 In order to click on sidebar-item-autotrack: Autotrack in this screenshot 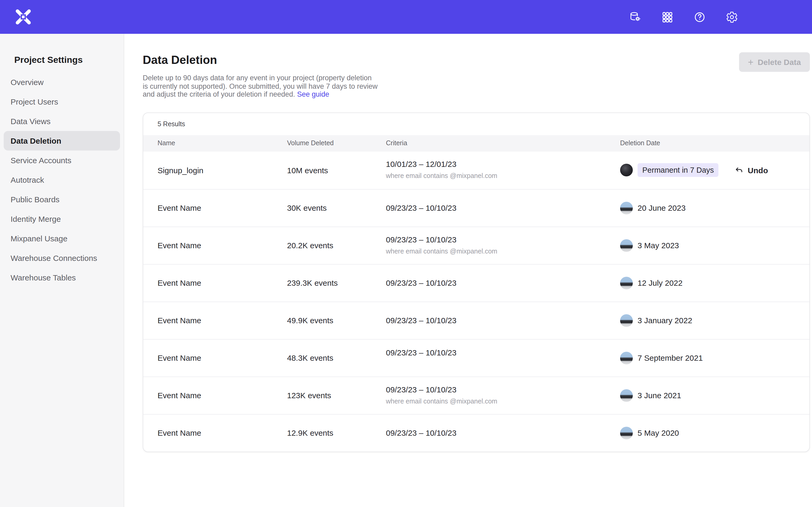, I will do `click(62, 180)`.